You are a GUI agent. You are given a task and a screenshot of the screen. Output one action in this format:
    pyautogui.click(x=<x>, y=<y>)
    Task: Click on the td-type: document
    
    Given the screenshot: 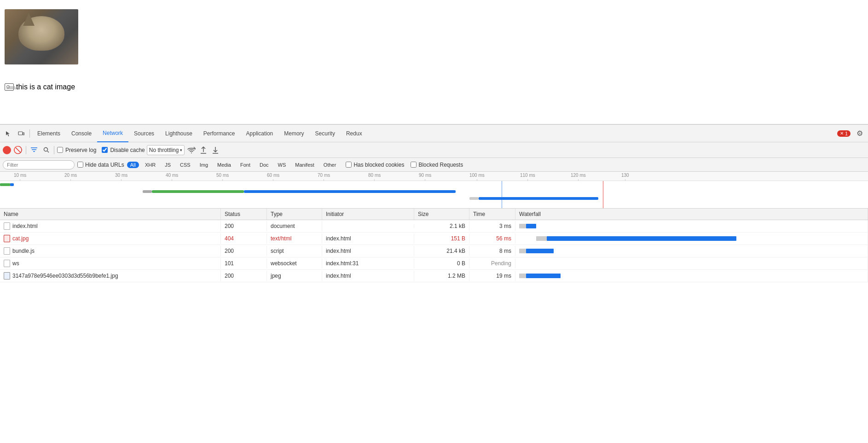 What is the action you would take?
    pyautogui.click(x=295, y=226)
    